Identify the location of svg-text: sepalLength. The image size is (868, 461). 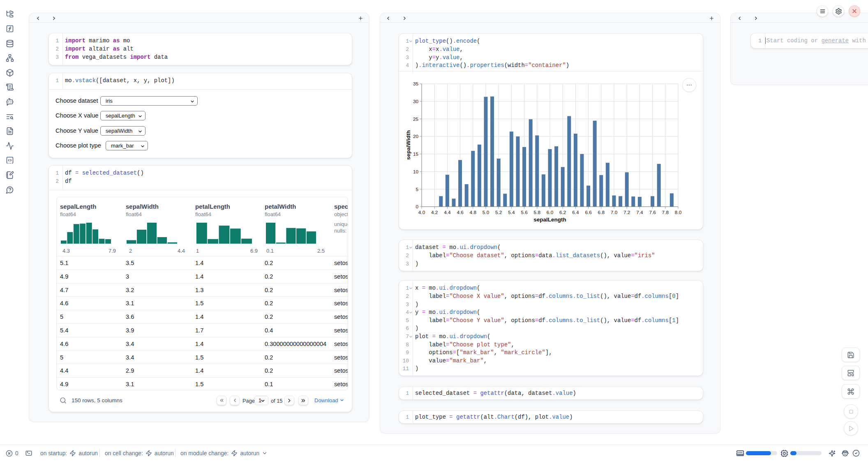
(550, 219).